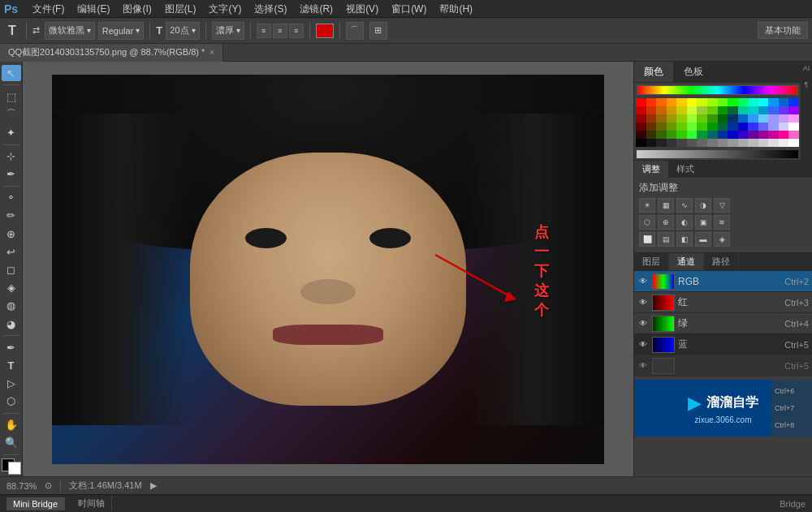 The width and height of the screenshot is (812, 512). Describe the element at coordinates (754, 135) in the screenshot. I see `sw-r5c12` at that location.